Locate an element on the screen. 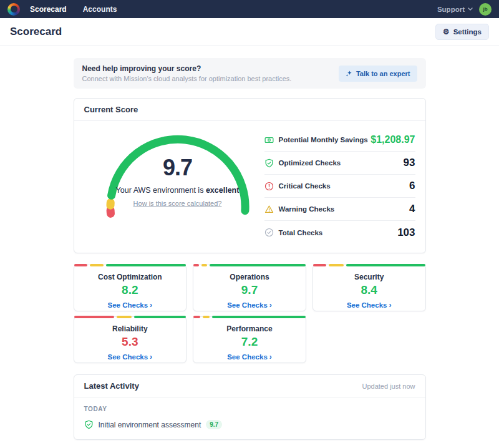 The width and height of the screenshot is (499, 448). stat-value: $1,208.97 is located at coordinates (393, 140).